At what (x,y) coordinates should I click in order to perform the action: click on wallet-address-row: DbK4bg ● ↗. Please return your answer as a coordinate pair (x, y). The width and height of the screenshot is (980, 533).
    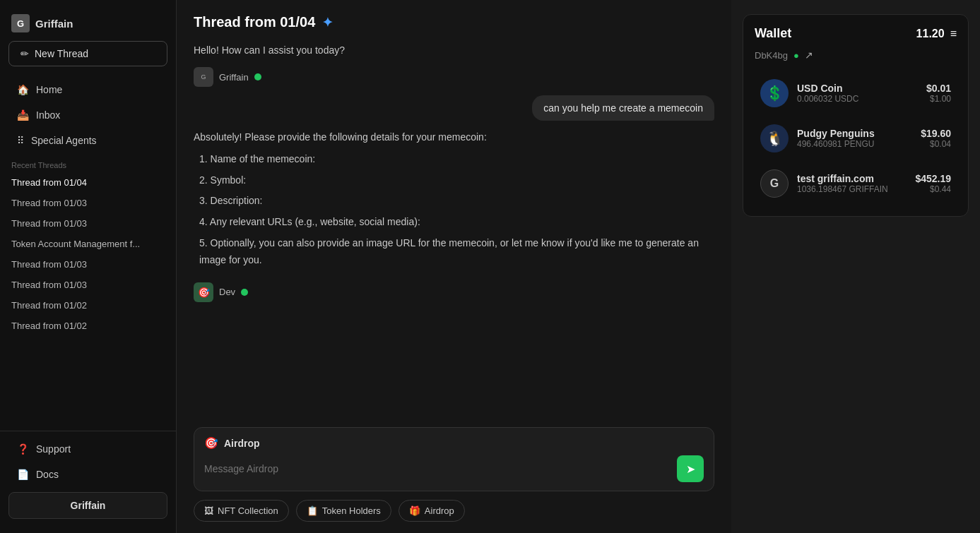
    Looking at the image, I should click on (856, 55).